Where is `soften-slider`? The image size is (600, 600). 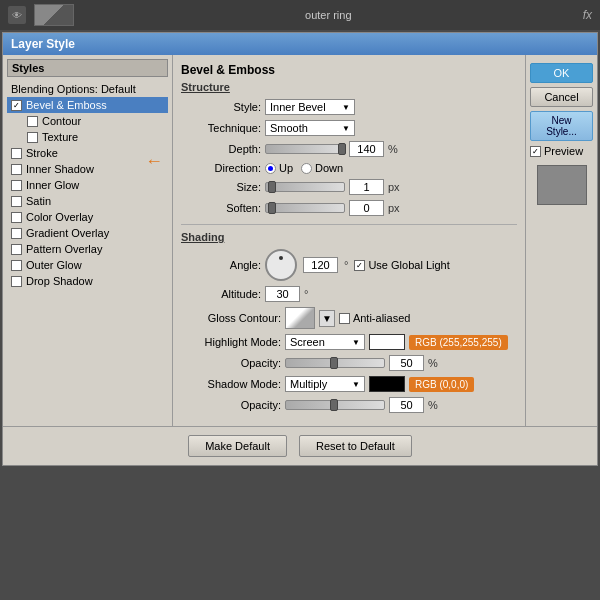
soften-slider is located at coordinates (305, 208).